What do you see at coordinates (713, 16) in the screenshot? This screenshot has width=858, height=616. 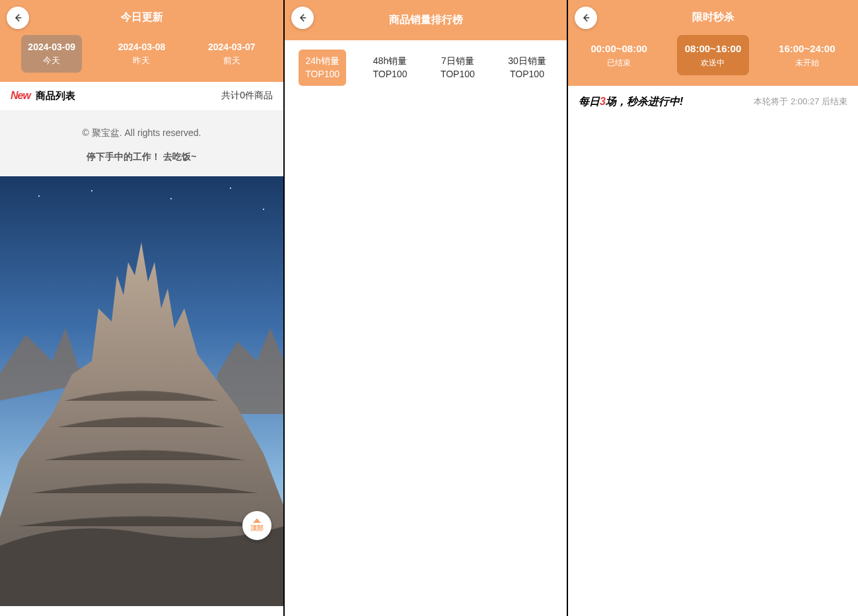 I see `panel3-title: 限时秒杀` at bounding box center [713, 16].